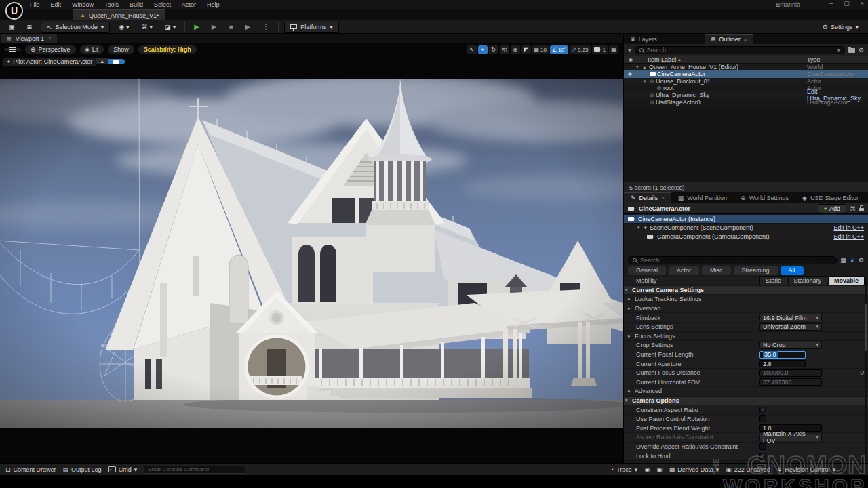 The image size is (868, 488). I want to click on item-label-column: Item Label, so click(662, 60).